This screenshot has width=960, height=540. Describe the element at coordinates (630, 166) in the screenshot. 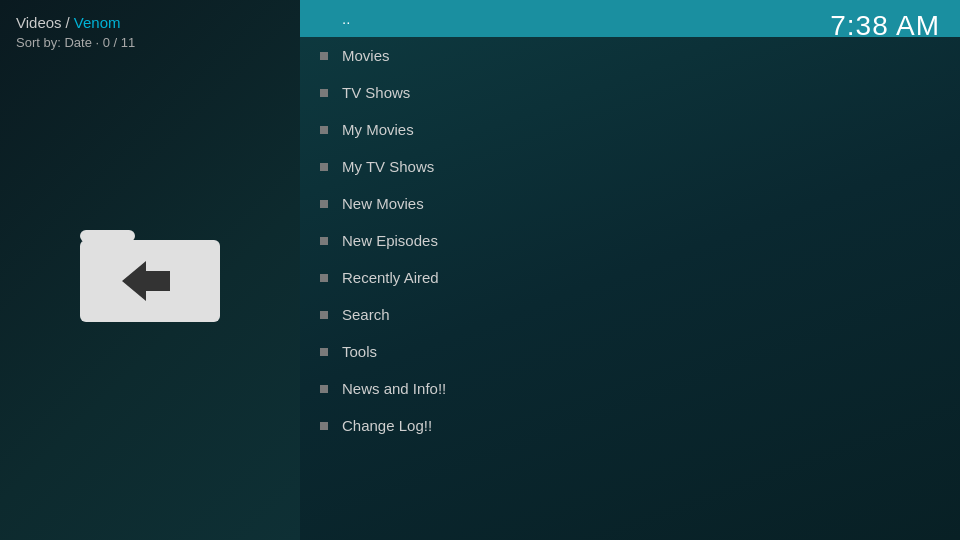

I see `menu-item-my-tv-shows: My TV Shows` at that location.